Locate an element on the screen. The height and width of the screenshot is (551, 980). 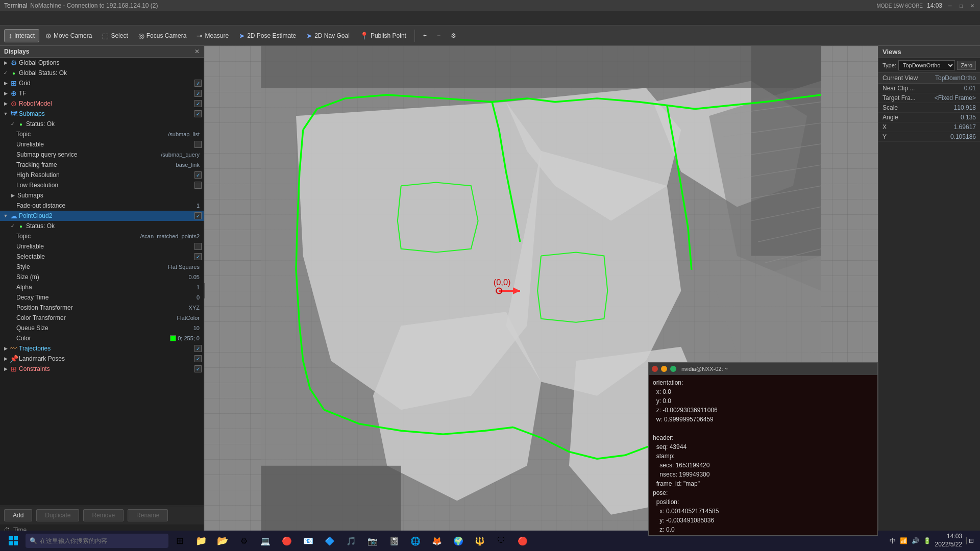
submaps-label: Submaps is located at coordinates (106, 114).